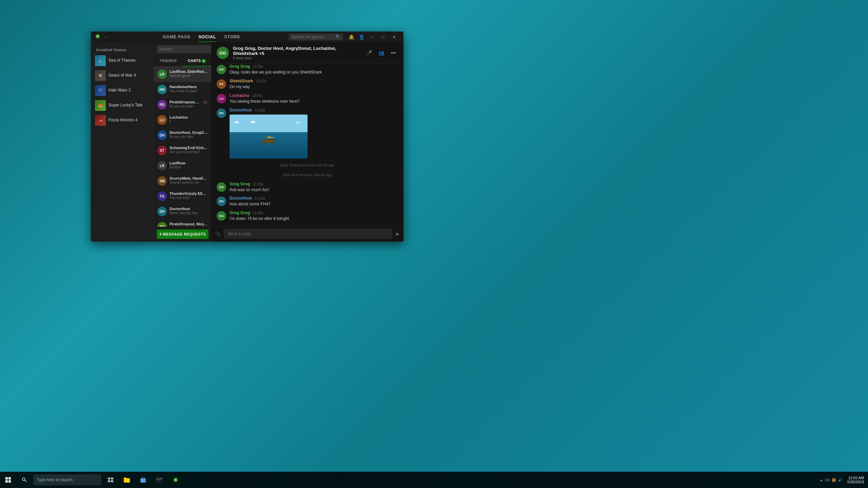  What do you see at coordinates (162, 89) in the screenshot?
I see `chat-avatar: HH` at bounding box center [162, 89].